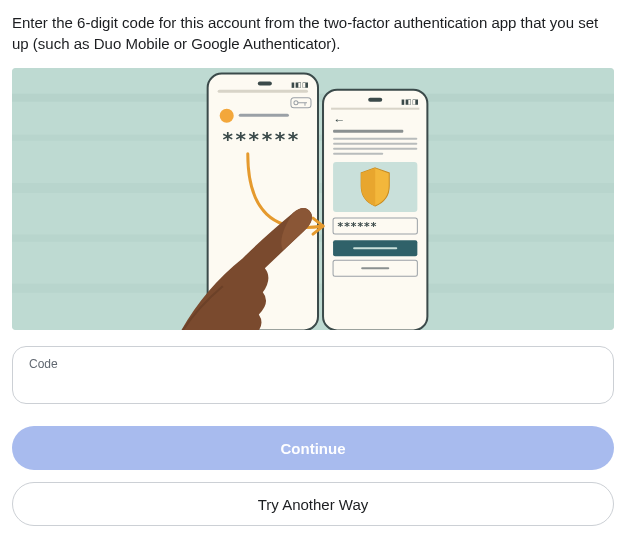 The width and height of the screenshot is (626, 548). Describe the element at coordinates (261, 139) in the screenshot. I see `source-code-masked: ******` at that location.